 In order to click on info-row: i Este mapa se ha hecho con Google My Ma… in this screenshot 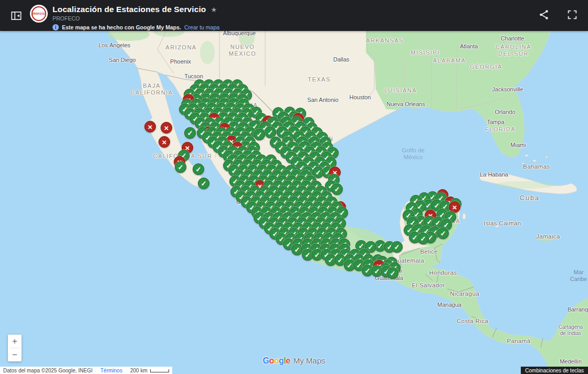, I will do `click(136, 27)`.